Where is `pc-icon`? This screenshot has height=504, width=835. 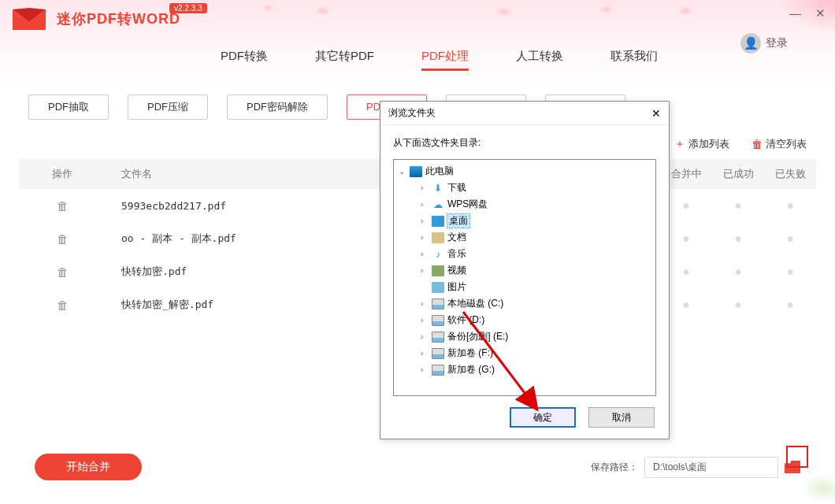
pc-icon is located at coordinates (416, 172).